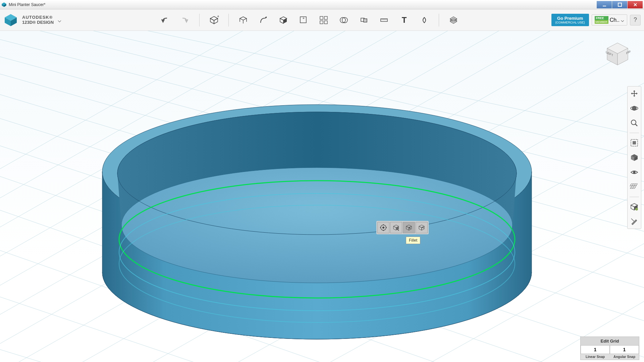 The height and width of the screenshot is (362, 644). What do you see at coordinates (322, 5) in the screenshot?
I see `window-titlebar: Mini Planter Saucer*` at bounding box center [322, 5].